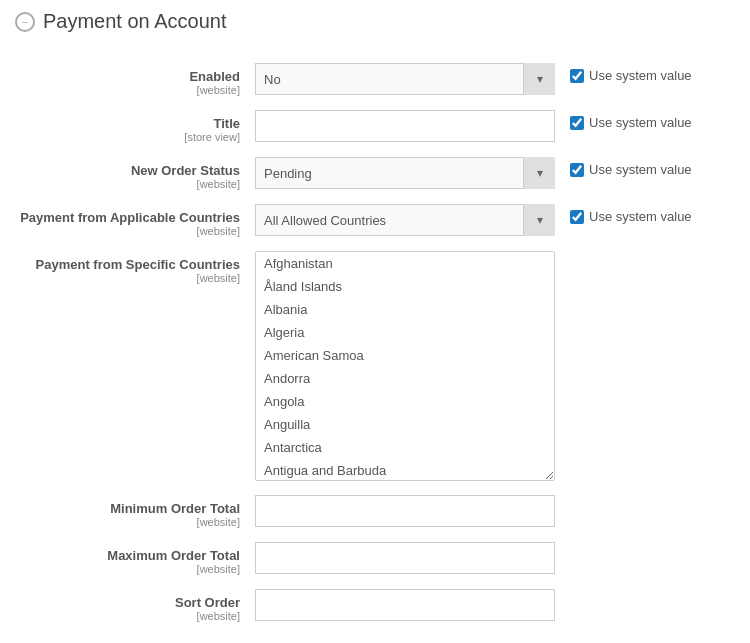 The image size is (750, 643). I want to click on system-value-enabled: Use system value, so click(624, 73).